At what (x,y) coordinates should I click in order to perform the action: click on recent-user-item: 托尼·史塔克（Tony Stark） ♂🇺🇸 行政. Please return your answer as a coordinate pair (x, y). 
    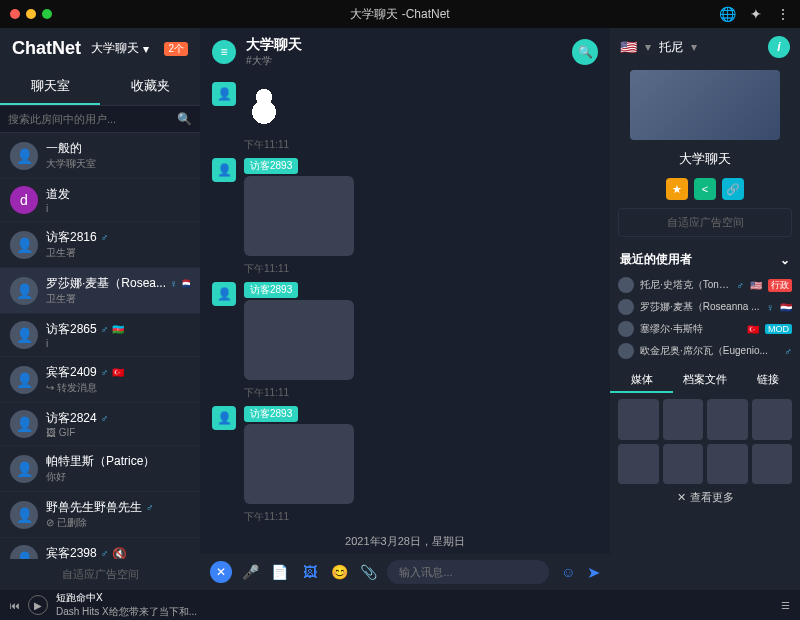
    Looking at the image, I should click on (705, 285).